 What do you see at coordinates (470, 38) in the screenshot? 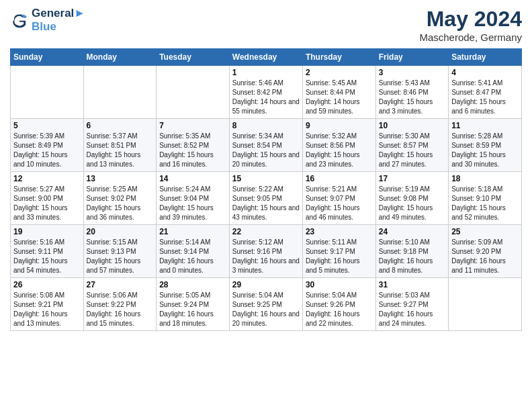
I see `location-subtitle: Mascherode, Germany` at bounding box center [470, 38].